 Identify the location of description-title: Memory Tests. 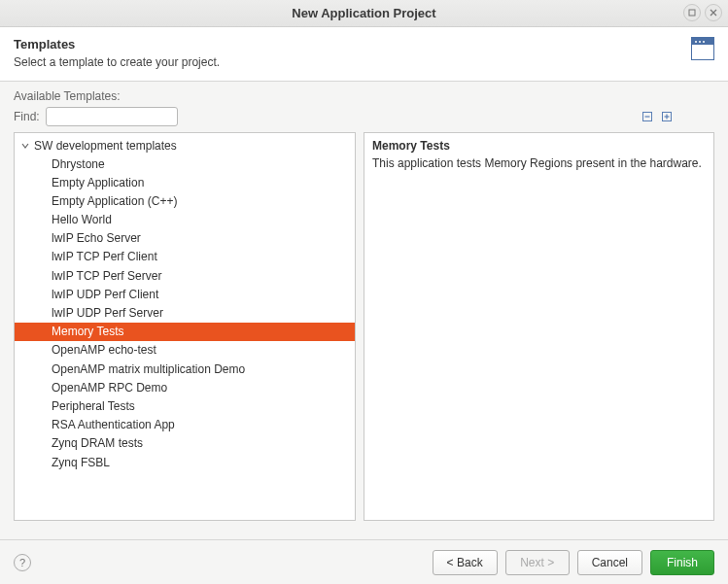
(538, 146).